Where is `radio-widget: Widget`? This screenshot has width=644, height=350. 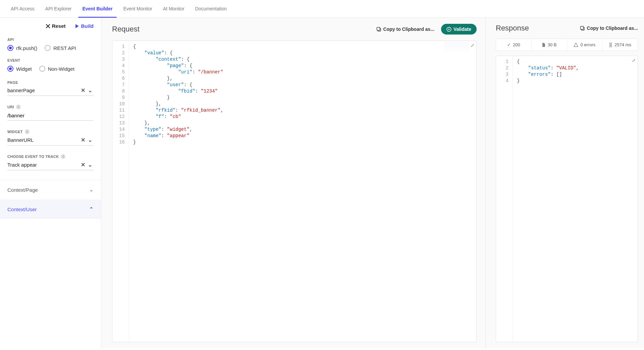 radio-widget: Widget is located at coordinates (19, 69).